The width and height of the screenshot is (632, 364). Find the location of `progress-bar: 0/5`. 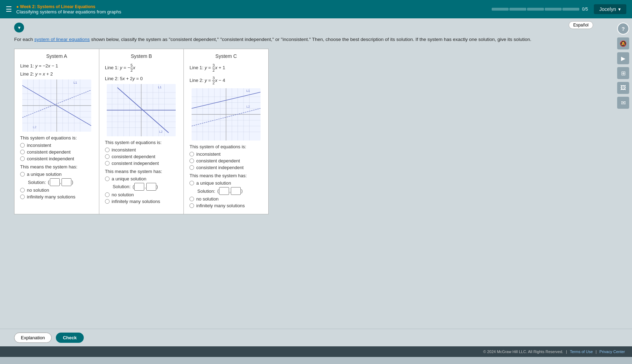

progress-bar: 0/5 is located at coordinates (540, 9).